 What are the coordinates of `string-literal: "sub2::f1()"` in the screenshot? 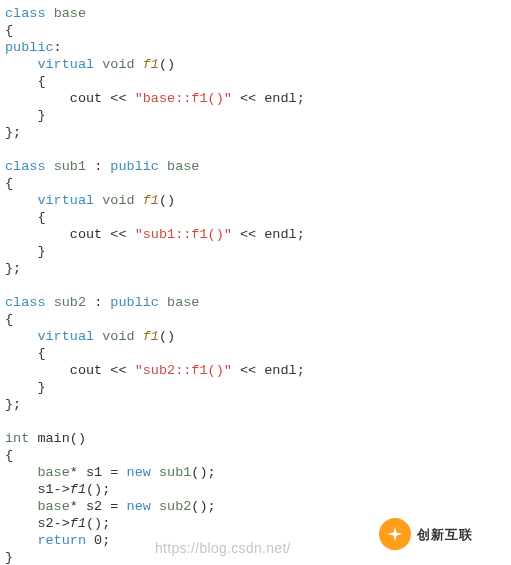 It's located at (184, 370).